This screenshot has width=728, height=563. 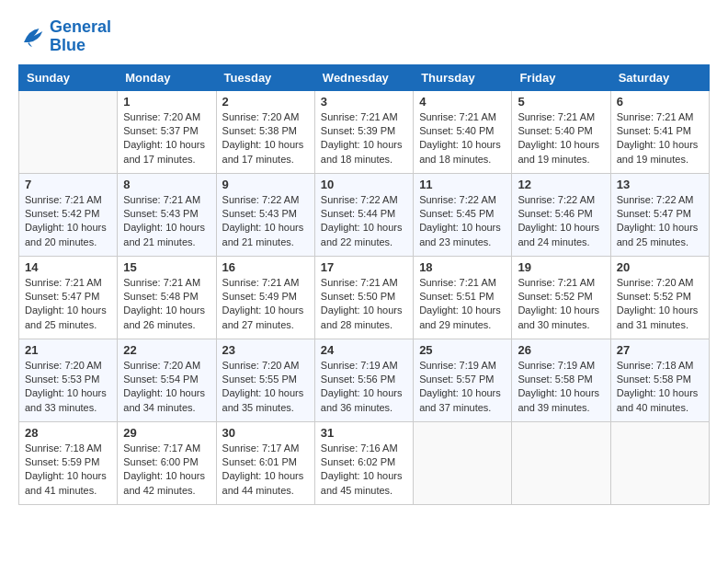 I want to click on day-info: Sunrise: 7:22 AMSunset: 5:47 PMDaylight:…, so click(x=660, y=222).